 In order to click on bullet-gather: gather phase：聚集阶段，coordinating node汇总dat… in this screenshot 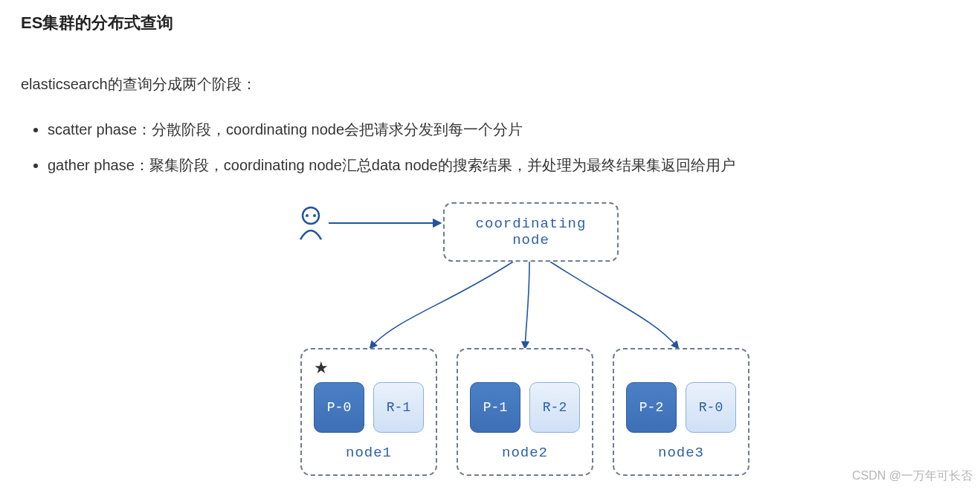, I will do `click(391, 165)`.